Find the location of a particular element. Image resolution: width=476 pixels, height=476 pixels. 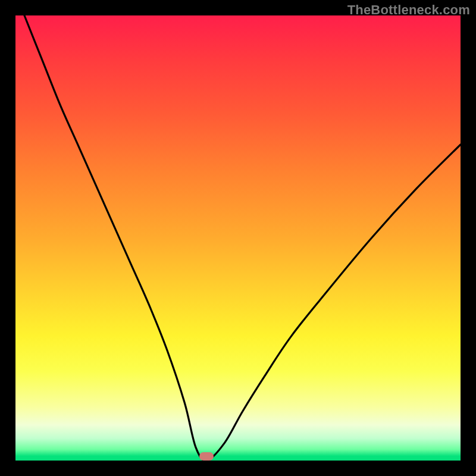

optimum-marker is located at coordinates (206, 456).